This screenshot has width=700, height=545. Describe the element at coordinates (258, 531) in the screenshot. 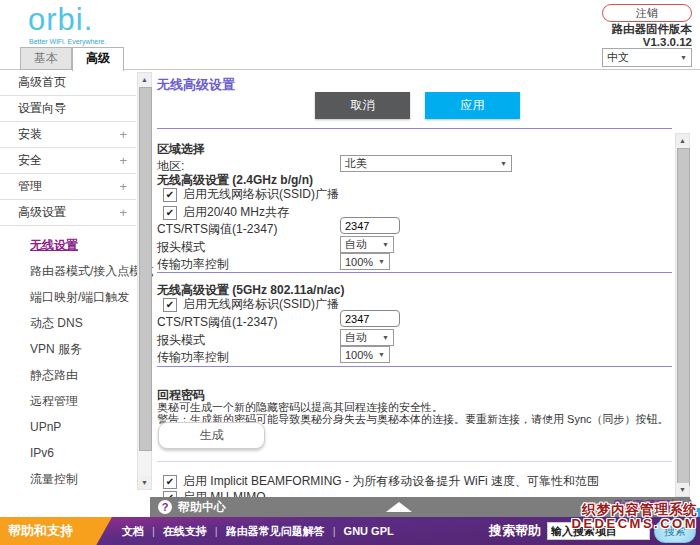

I see `footer-links: 文档 | 在线支持 | 路由器常见问题解答 | GNU GPL` at that location.